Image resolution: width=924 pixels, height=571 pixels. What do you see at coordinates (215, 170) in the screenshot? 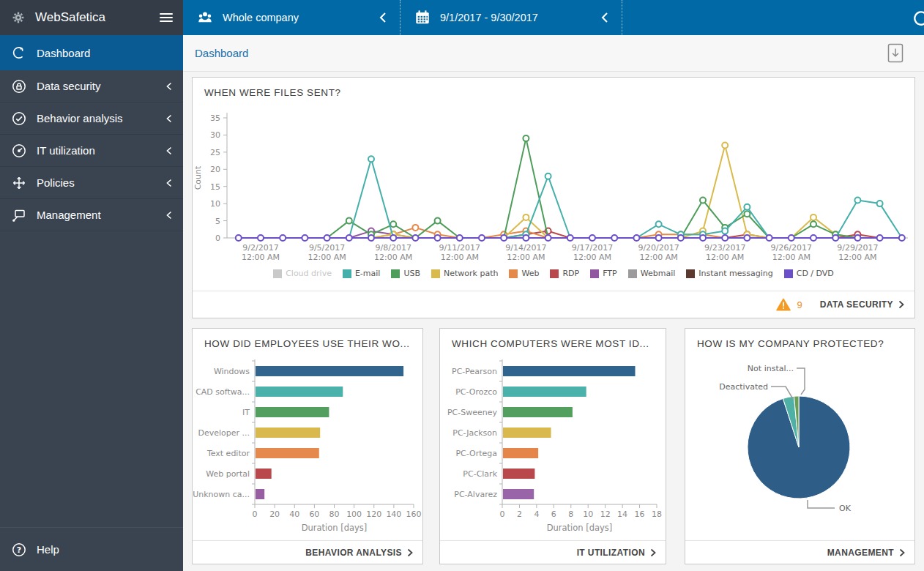
I see `svg-text: 20` at bounding box center [215, 170].